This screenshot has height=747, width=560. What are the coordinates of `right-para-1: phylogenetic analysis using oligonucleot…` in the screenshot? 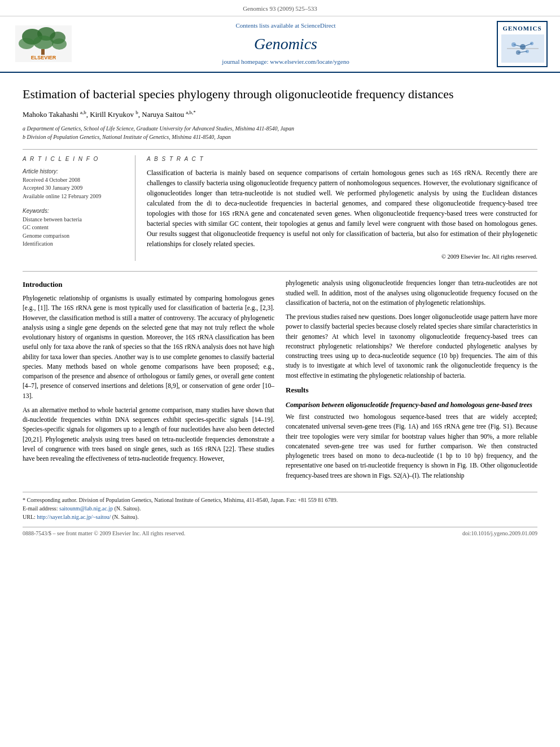 It's located at (412, 293).